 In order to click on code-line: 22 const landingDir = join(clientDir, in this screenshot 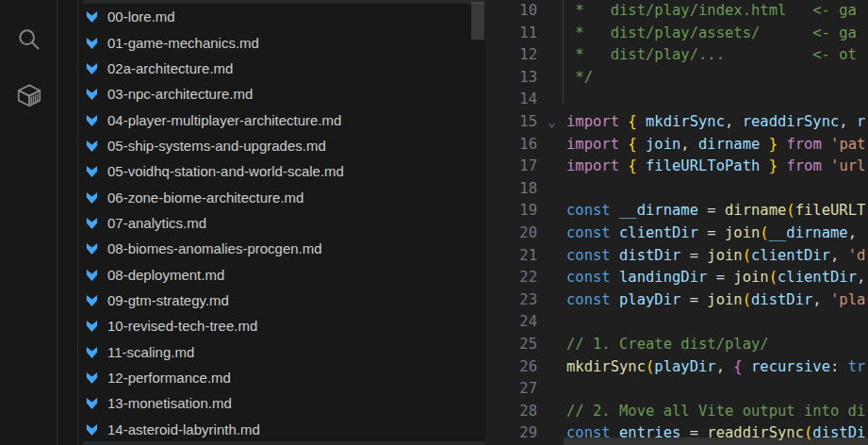, I will do `click(675, 278)`.